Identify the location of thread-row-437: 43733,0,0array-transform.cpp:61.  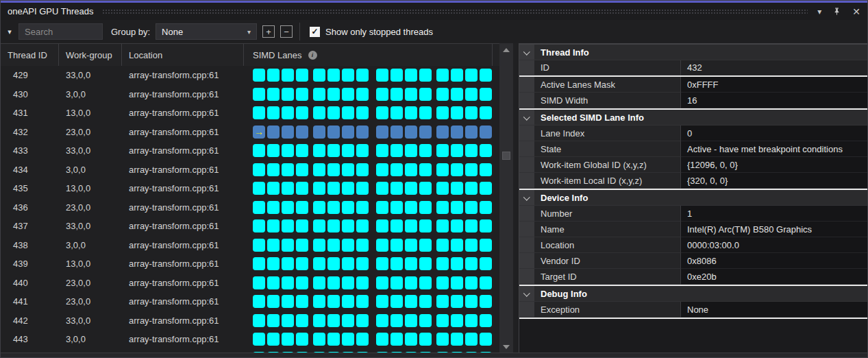
(250, 226).